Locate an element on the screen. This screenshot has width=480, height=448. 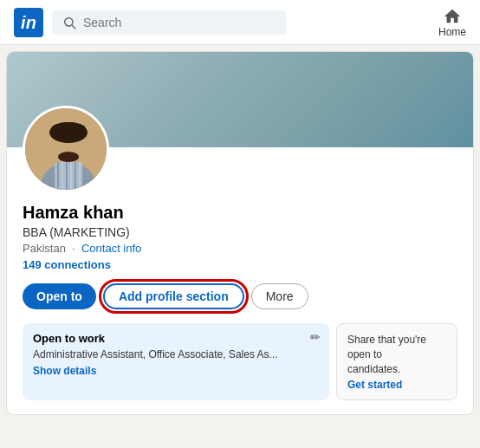
open-to-work-description: Administrative Assistant, Office Associa… is located at coordinates (176, 355).